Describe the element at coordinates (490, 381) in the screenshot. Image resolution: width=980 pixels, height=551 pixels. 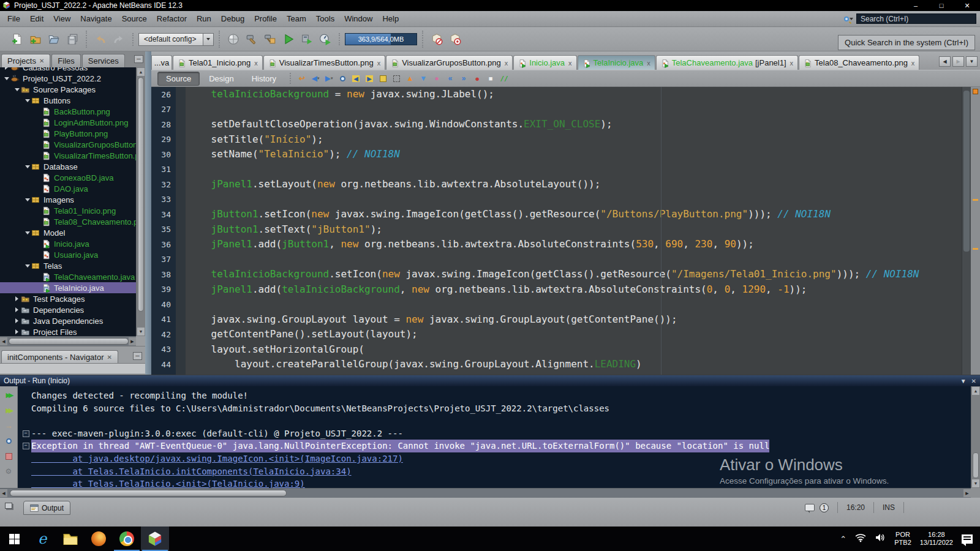
I see `output-header: Output - Run (Inicio) ▼ ✕` at that location.